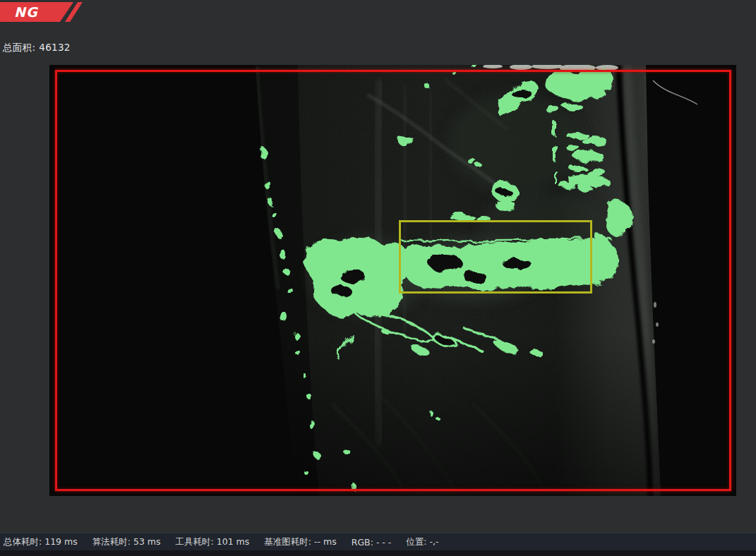 The height and width of the screenshot is (556, 756). Describe the element at coordinates (213, 542) in the screenshot. I see `stat-tool-time: 工具耗时:101 ms` at that location.